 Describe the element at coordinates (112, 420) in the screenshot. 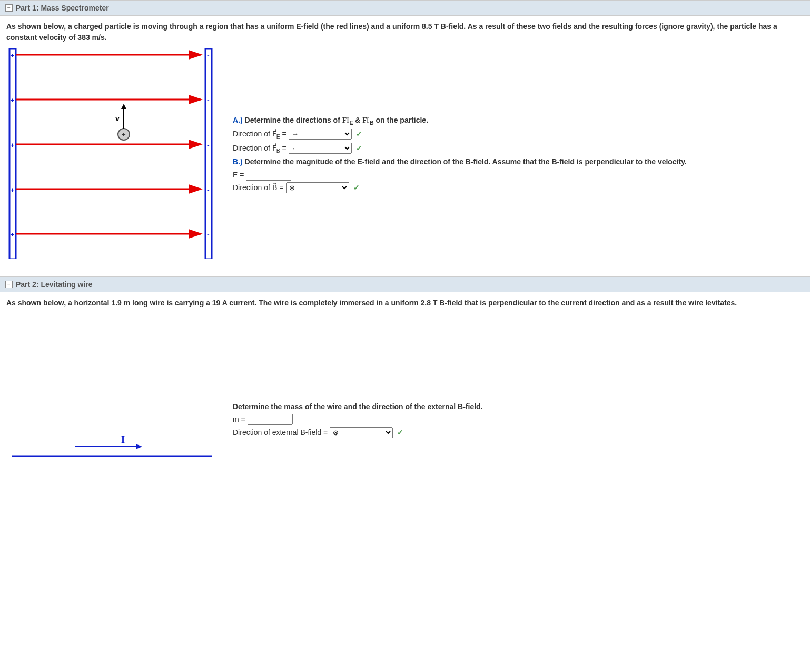

I see `part2-diagram: I` at that location.